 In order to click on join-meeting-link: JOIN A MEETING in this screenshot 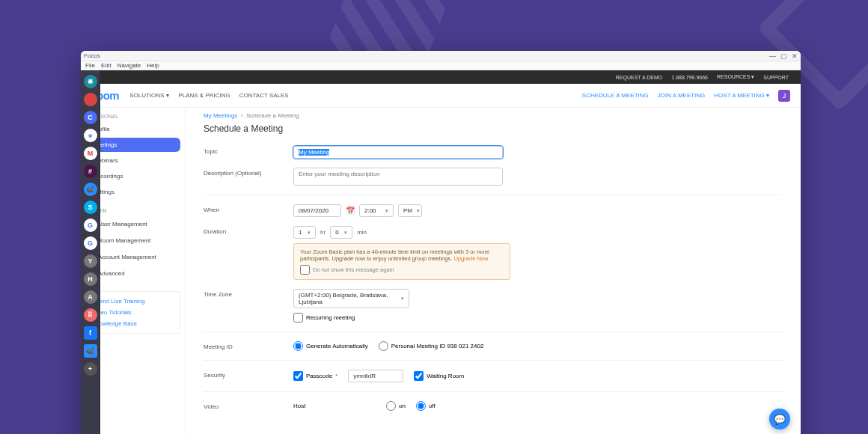, I will do `click(682, 96)`.